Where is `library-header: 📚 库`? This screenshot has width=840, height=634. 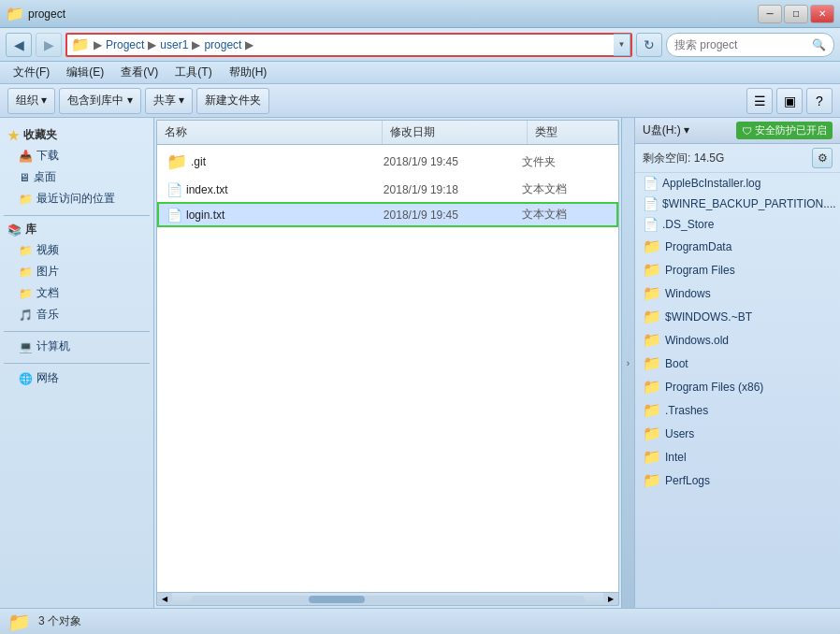
library-header: 📚 库 is located at coordinates (77, 230).